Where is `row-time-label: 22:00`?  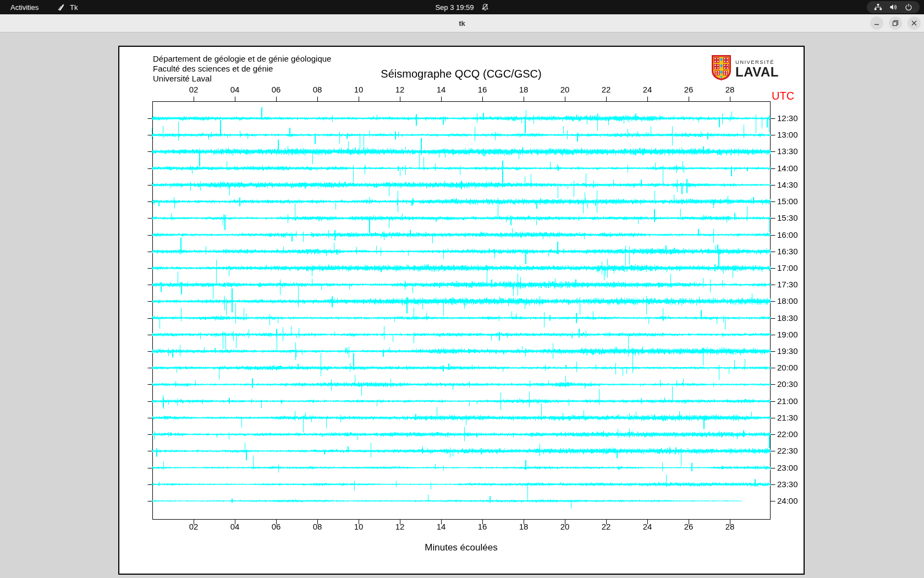 row-time-label: 22:00 is located at coordinates (788, 434).